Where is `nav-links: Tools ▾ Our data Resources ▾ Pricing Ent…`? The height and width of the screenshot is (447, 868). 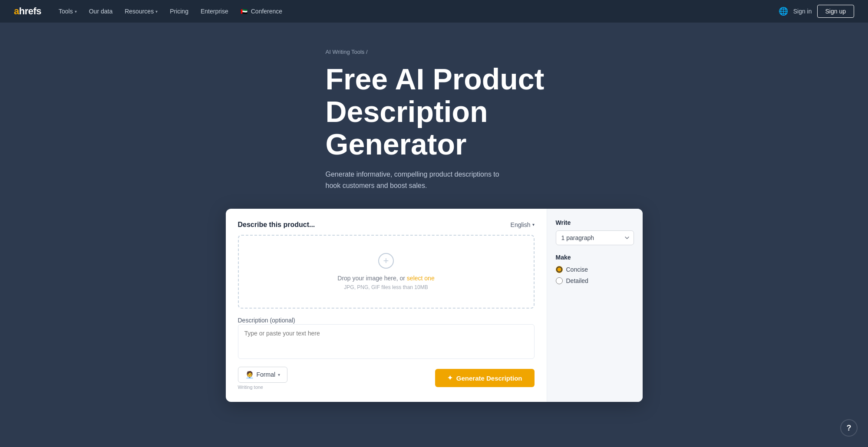 nav-links: Tools ▾ Our data Resources ▾ Pricing Ent… is located at coordinates (416, 11).